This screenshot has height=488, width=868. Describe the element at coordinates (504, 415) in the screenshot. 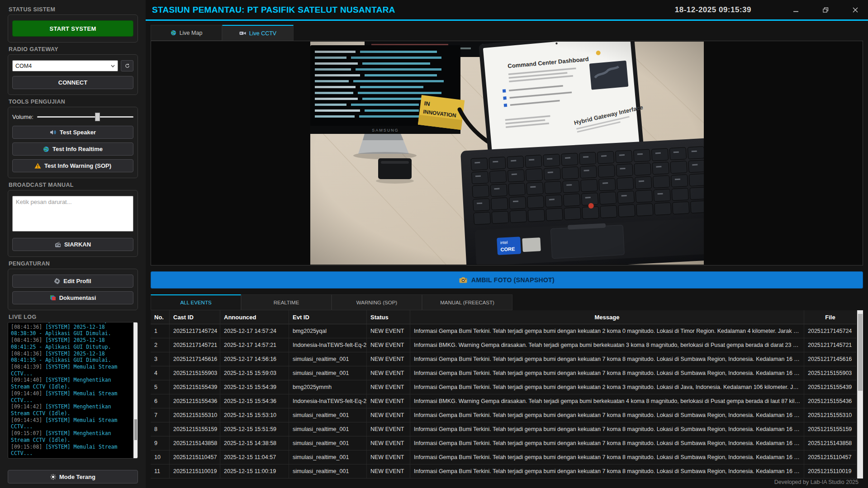

I see `table-row: 7 20251215155310 2025-12-15 15:53:10 sim…` at that location.